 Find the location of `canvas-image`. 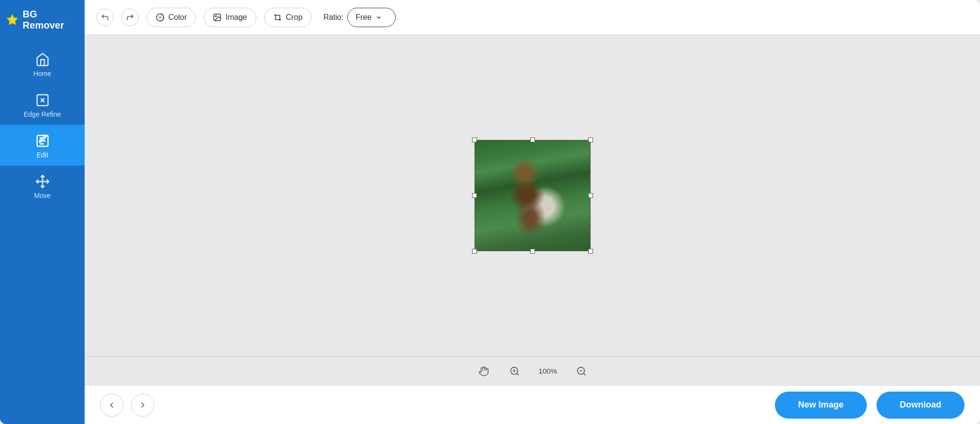

canvas-image is located at coordinates (533, 196).